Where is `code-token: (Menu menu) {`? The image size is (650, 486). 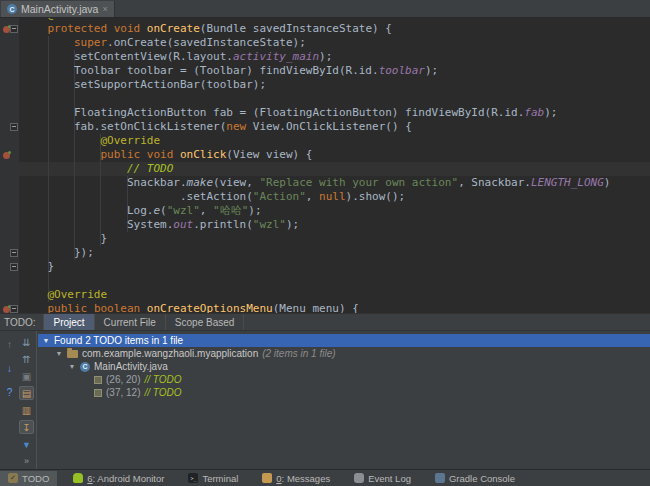 code-token: (Menu menu) { is located at coordinates (316, 308).